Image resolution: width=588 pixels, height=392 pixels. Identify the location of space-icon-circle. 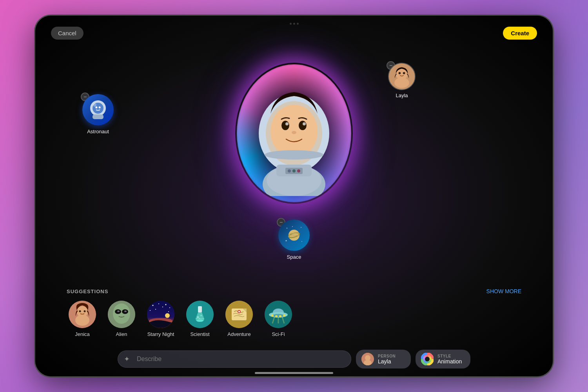
(294, 235).